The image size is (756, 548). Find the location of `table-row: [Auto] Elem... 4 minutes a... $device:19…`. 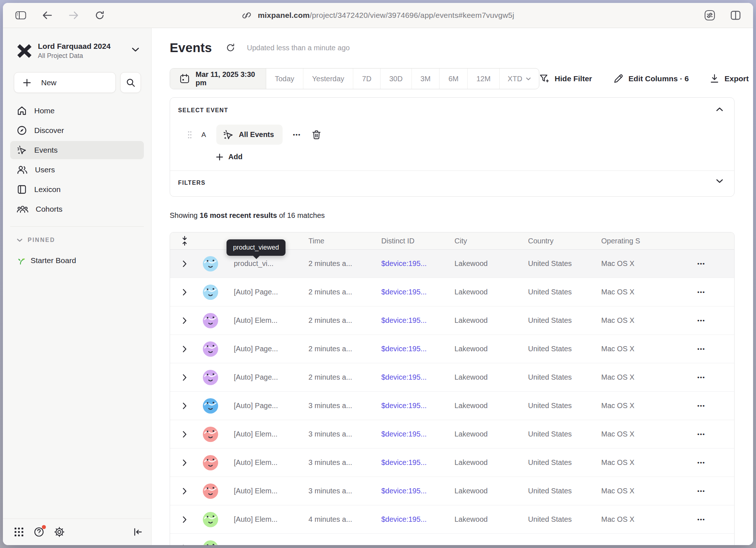

table-row: [Auto] Elem... 4 minutes a... $device:19… is located at coordinates (452, 520).